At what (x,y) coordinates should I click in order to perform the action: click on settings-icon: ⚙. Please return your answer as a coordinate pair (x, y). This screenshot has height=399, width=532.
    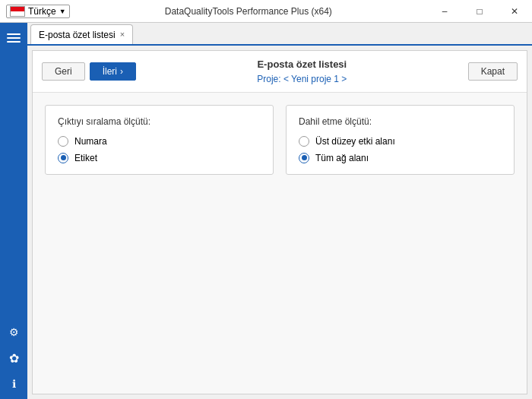
    Looking at the image, I should click on (14, 332).